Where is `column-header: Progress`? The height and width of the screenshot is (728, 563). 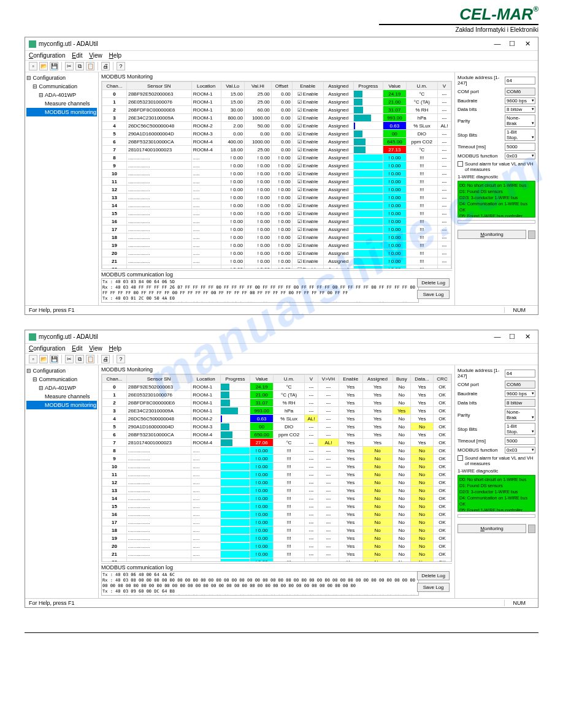
column-header: Progress is located at coordinates (236, 379).